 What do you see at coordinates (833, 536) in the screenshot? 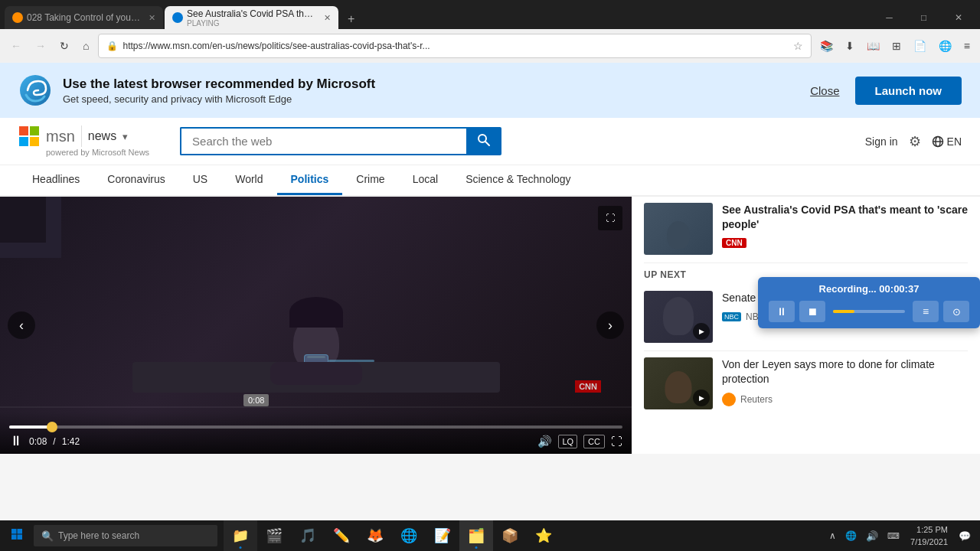
I see `taskbar-expand-icon: ∧` at bounding box center [833, 536].